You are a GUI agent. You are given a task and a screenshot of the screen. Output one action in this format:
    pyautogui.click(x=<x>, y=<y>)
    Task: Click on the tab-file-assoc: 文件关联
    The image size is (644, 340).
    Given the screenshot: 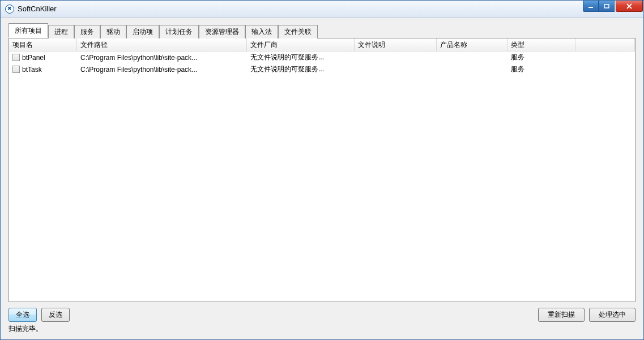 What is the action you would take?
    pyautogui.click(x=298, y=32)
    